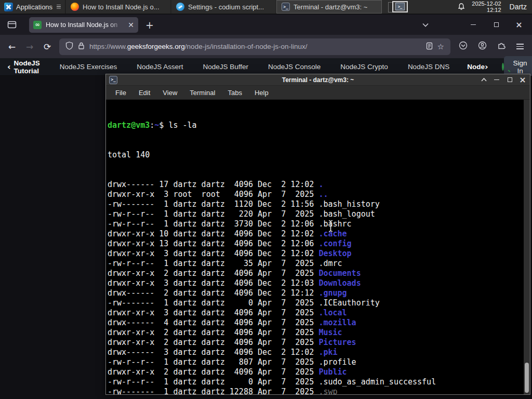 The image size is (532, 399). What do you see at coordinates (463, 47) in the screenshot?
I see `pocket-icon` at bounding box center [463, 47].